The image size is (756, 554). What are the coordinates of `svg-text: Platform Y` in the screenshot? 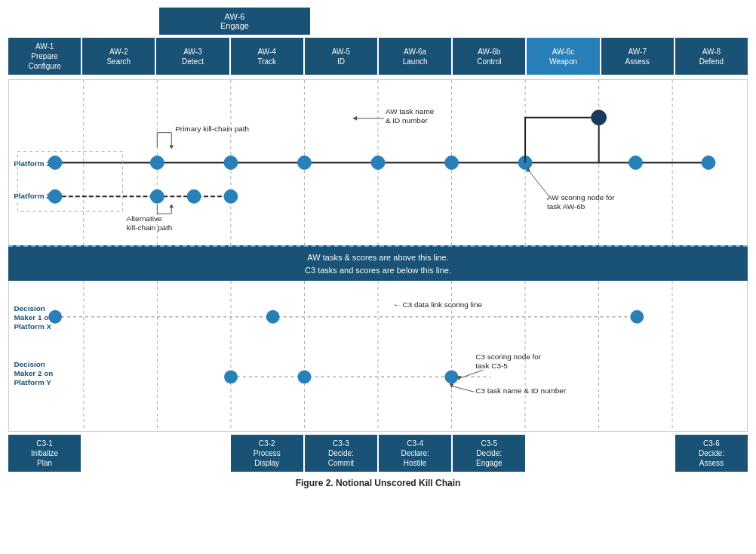 It's located at (32, 382).